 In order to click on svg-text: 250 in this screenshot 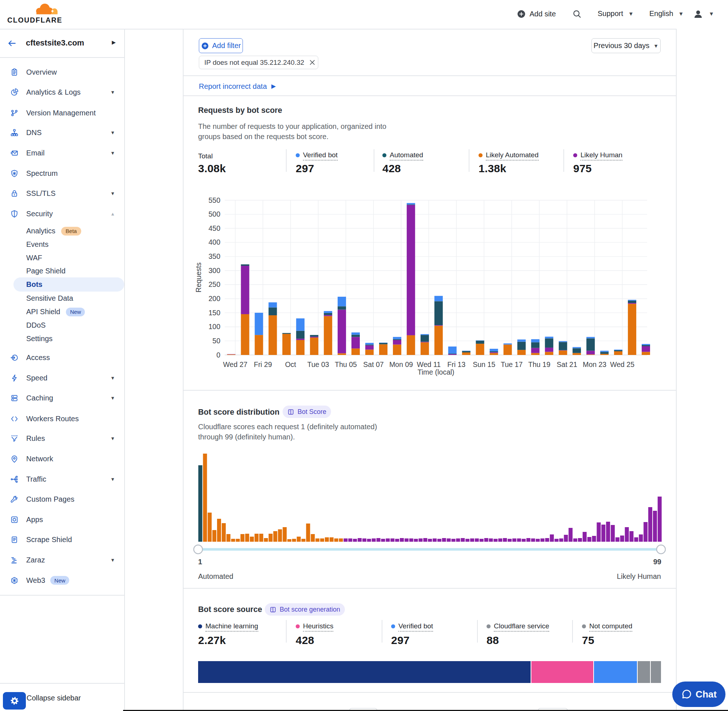, I will do `click(214, 285)`.